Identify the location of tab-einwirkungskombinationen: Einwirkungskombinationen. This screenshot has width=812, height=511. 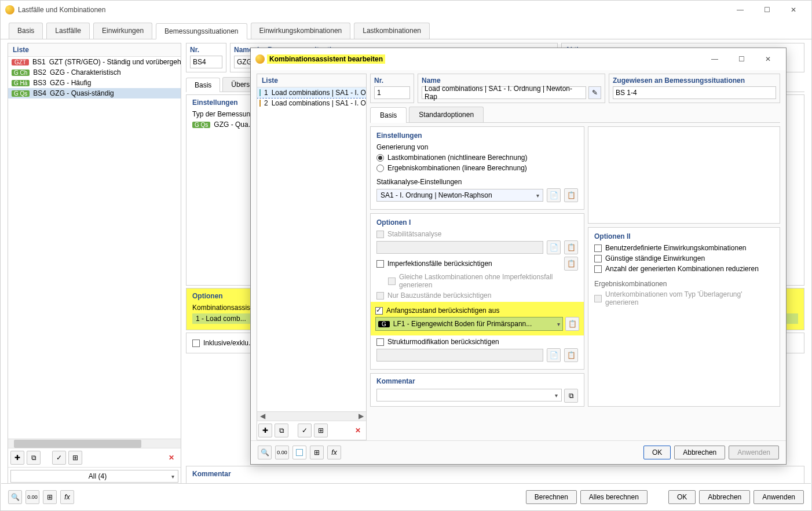
(301, 31).